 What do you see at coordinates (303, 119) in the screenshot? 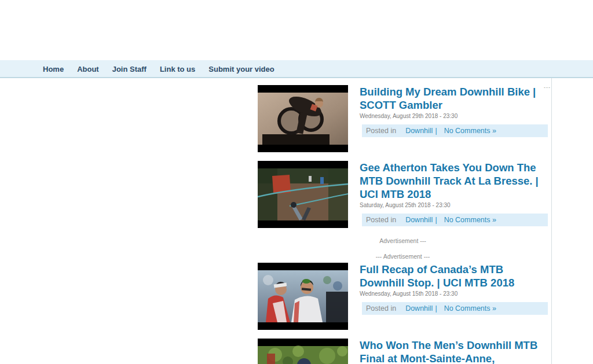
I see `thumbnail-trick-indoors-image` at bounding box center [303, 119].